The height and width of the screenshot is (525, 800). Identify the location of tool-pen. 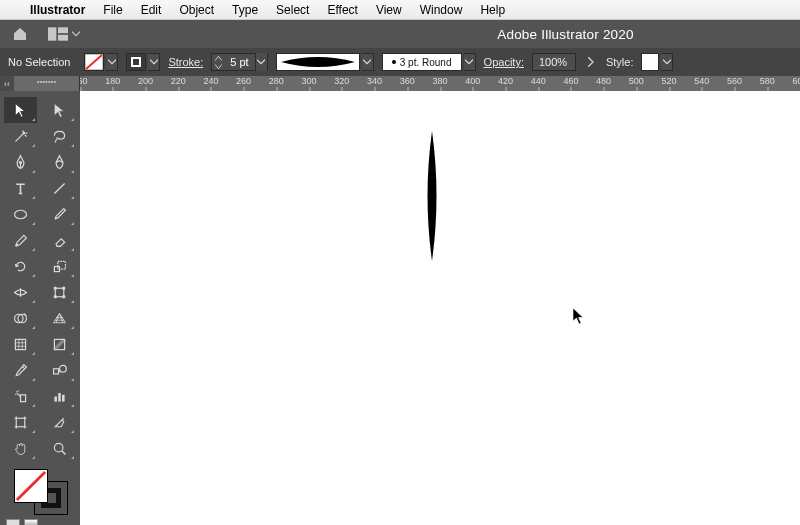
(20, 162).